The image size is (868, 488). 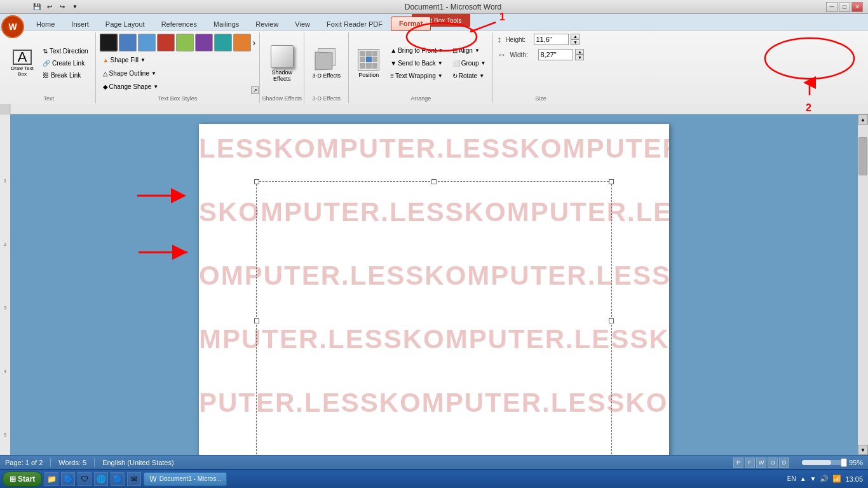 I want to click on bring-front-button: ▲ Bring to Front ▼, so click(x=417, y=51).